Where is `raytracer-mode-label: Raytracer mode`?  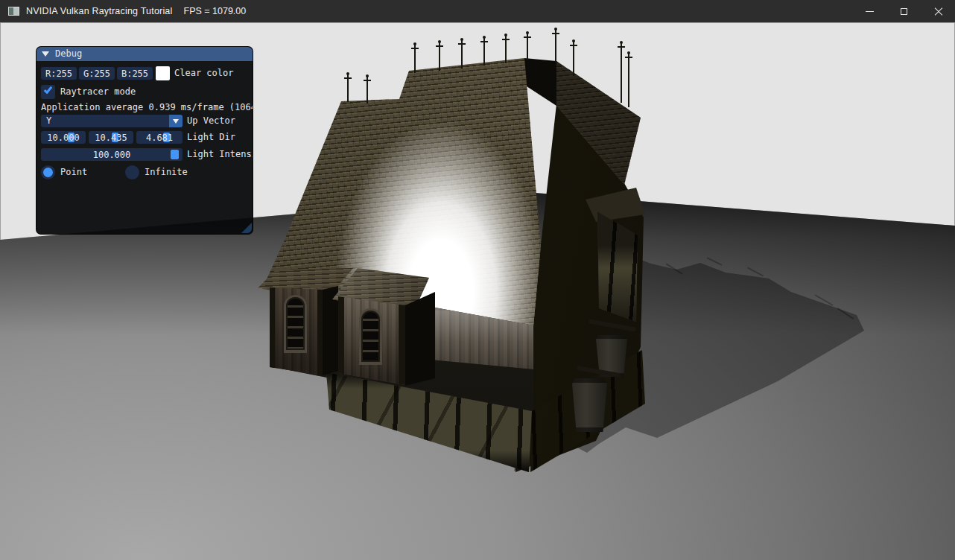 raytracer-mode-label: Raytracer mode is located at coordinates (98, 92).